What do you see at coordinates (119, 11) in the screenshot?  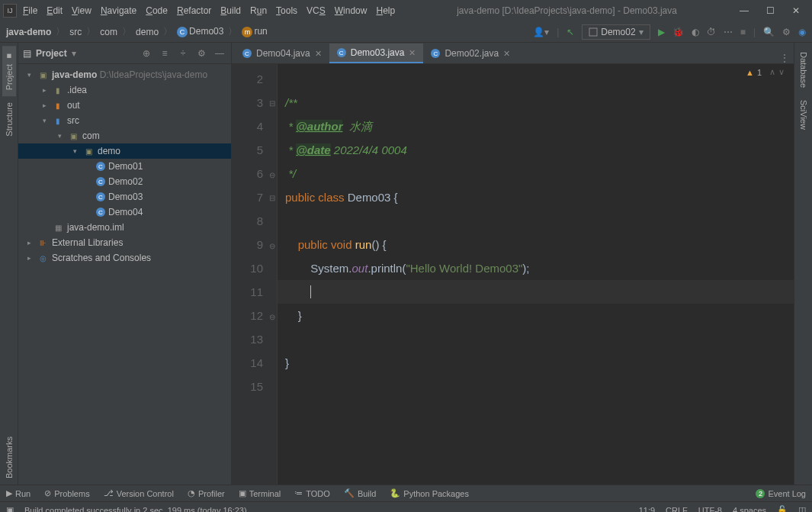 I see `menu-navigate: Navigate` at bounding box center [119, 11].